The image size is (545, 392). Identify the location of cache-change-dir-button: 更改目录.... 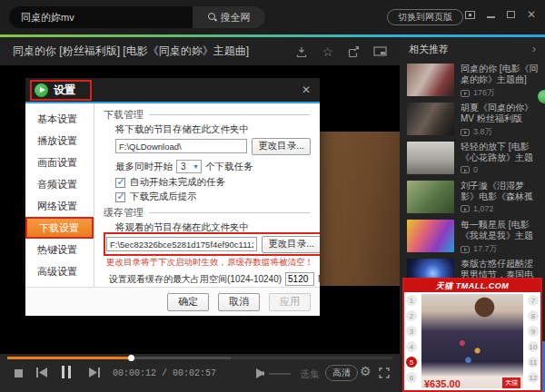
(291, 245).